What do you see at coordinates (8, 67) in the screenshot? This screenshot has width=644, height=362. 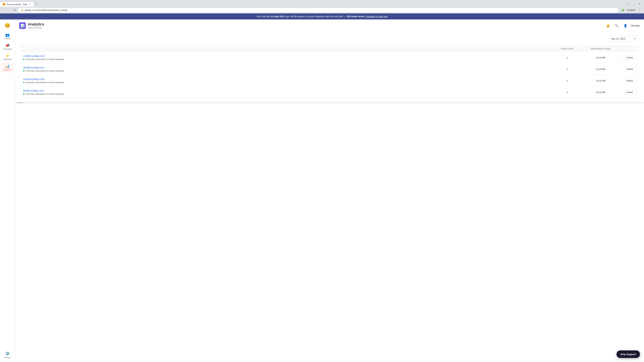 I see `sidebar-item-analytics: 📊 Analytics` at bounding box center [8, 67].